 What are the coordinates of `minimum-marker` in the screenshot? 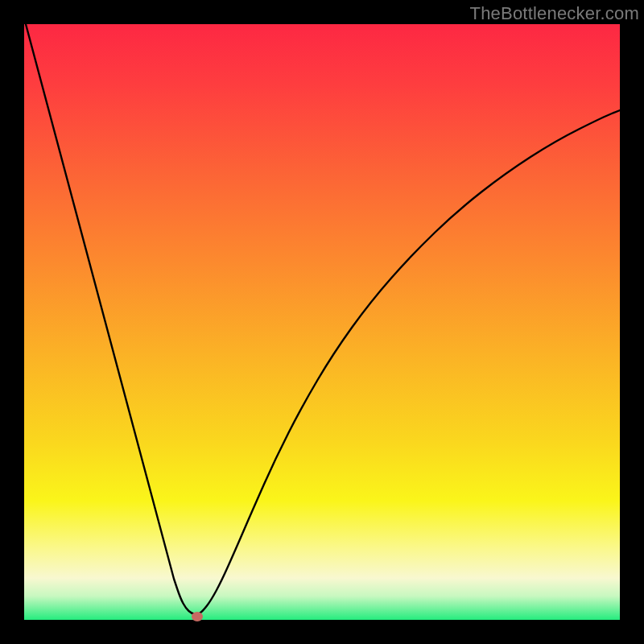 It's located at (197, 617).